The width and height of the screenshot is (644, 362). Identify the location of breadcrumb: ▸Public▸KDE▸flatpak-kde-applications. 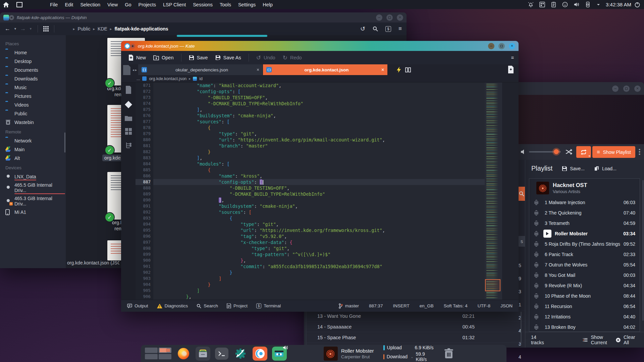
(121, 29).